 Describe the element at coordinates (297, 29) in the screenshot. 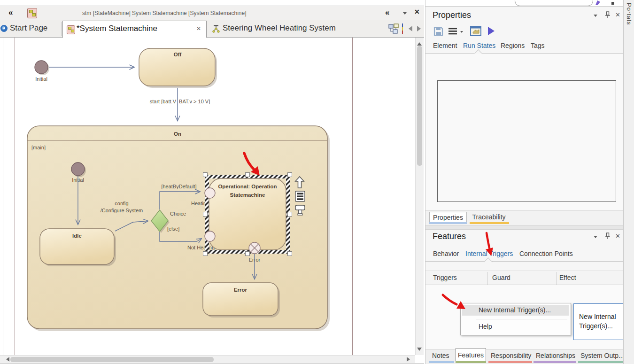

I see `tab-steering-wheel: Steering Wheel Heating System` at that location.